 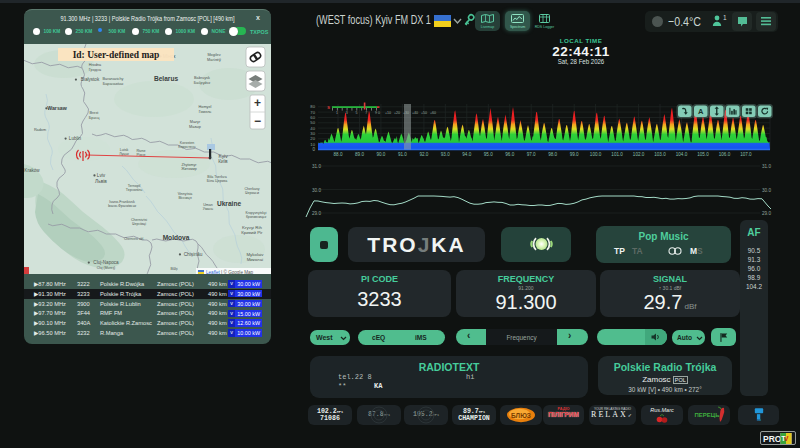 I want to click on svg-text: 1, so click(x=337, y=113).